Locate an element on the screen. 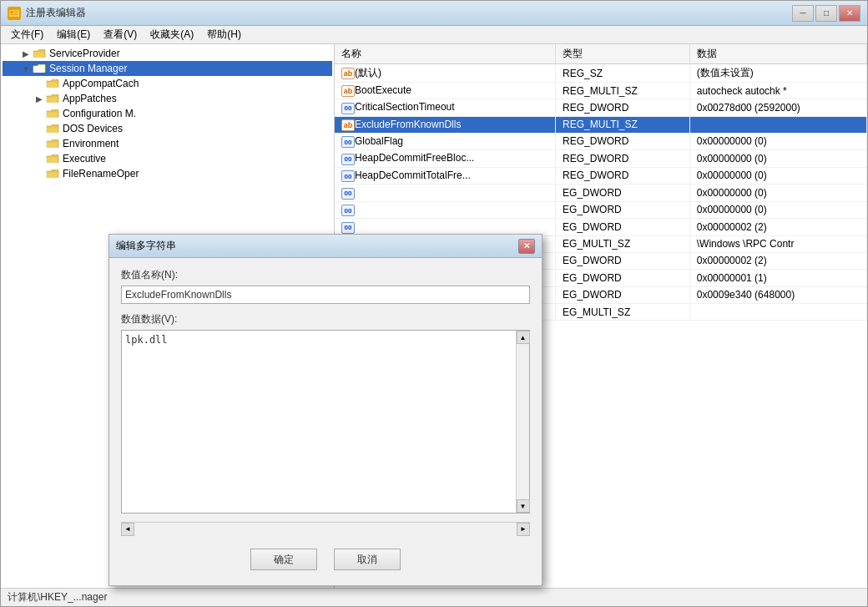  tree-item-label: ServiceProvider is located at coordinates (85, 53).